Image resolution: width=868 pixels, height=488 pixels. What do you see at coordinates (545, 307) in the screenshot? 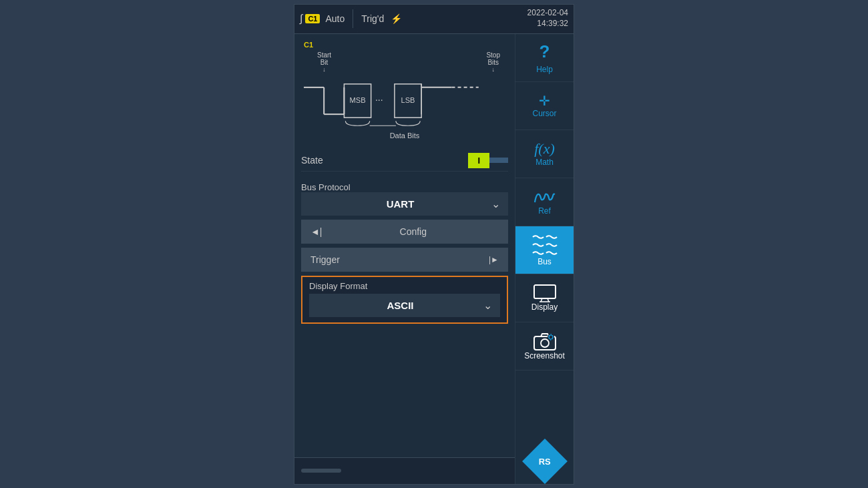
I see `sidebar-label-display: Display` at bounding box center [545, 307].